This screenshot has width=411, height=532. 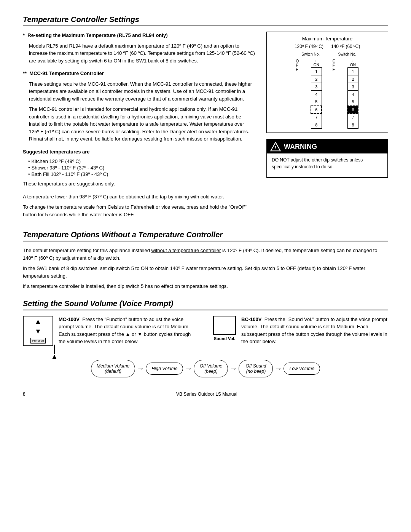 What do you see at coordinates (206, 338) in the screenshot?
I see `sound-section: Setting the Sound Volume (Voice Prompt) …` at bounding box center [206, 338].